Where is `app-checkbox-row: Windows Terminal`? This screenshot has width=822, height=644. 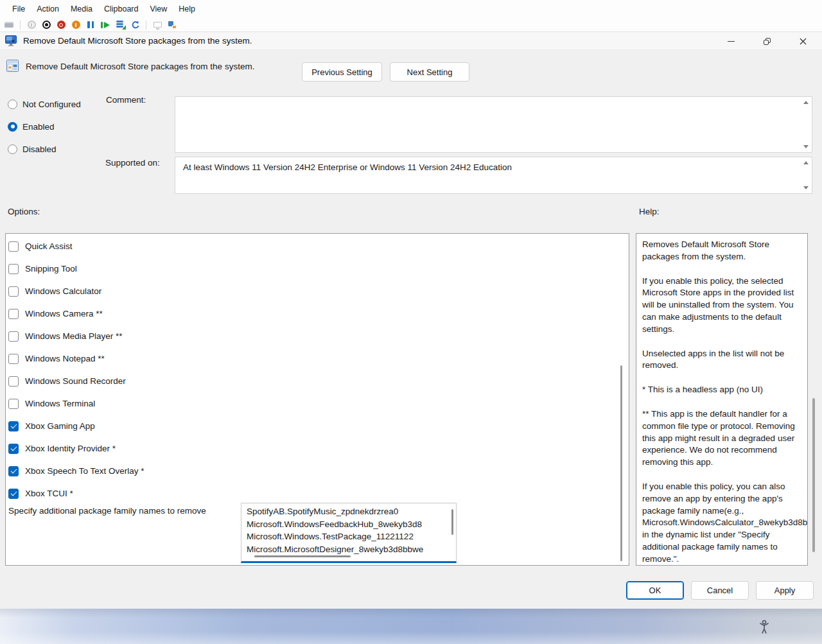 app-checkbox-row: Windows Terminal is located at coordinates (317, 403).